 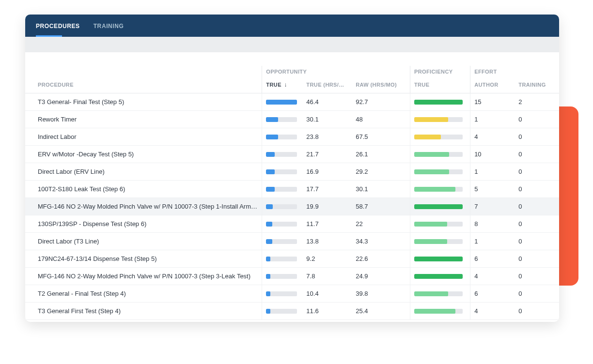 I want to click on cell-opportunity-true-hrs: 10.4, so click(x=327, y=294).